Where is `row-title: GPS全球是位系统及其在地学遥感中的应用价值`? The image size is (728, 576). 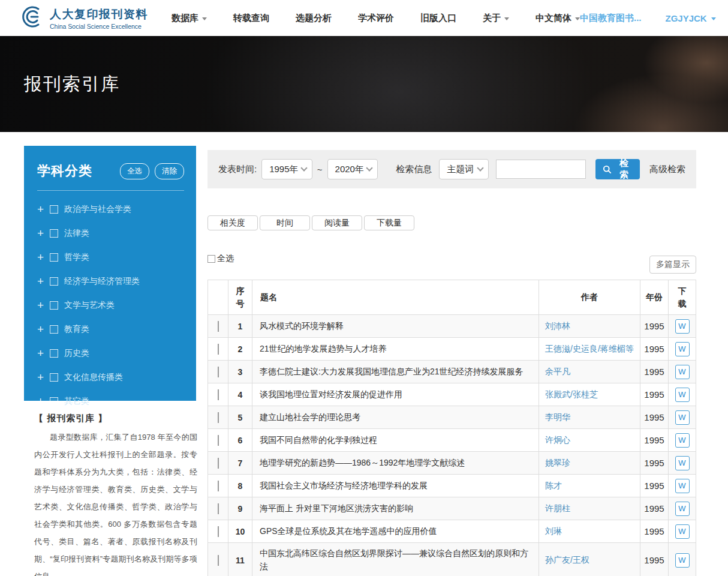
row-title: GPS全球是位系统及其在地学遥感中的应用价值 is located at coordinates (396, 532).